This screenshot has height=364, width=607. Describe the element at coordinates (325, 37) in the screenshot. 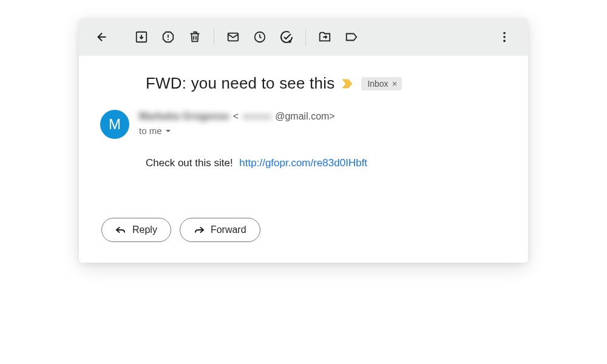

I see `move-to-icon` at that location.